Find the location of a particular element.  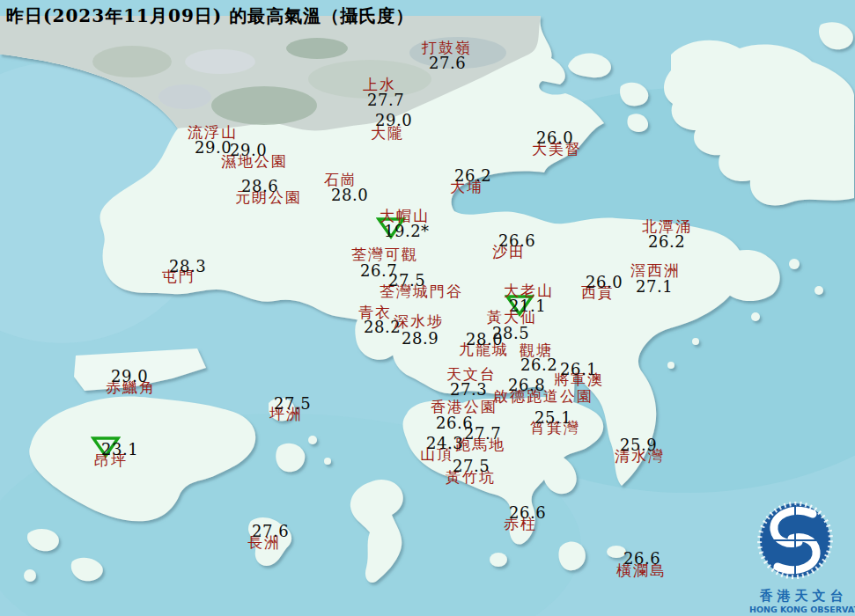

station-value: 23.1 is located at coordinates (120, 450).